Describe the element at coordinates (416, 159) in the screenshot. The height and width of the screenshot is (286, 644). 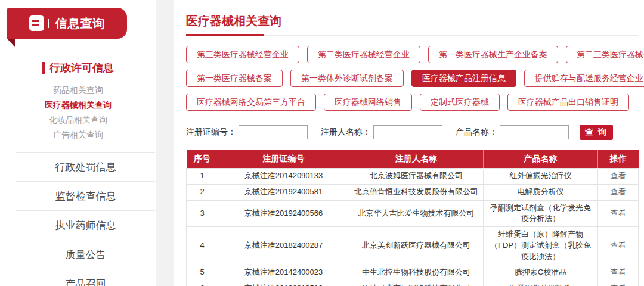
I see `column-header-registrant: 注册人名称` at that location.